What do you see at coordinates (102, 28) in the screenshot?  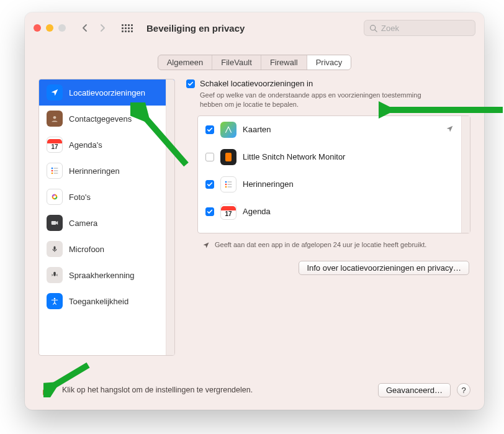 I see `forward-button` at bounding box center [102, 28].